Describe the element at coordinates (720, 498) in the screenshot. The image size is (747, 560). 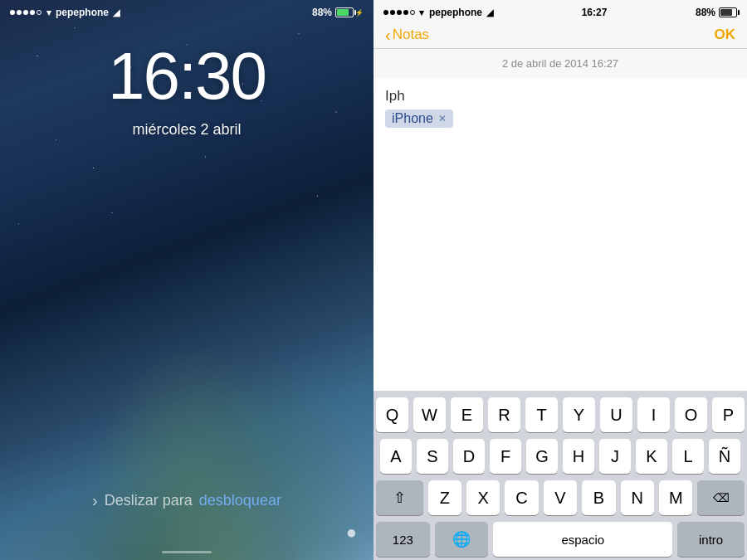
I see `delete-key: ⌫` at that location.